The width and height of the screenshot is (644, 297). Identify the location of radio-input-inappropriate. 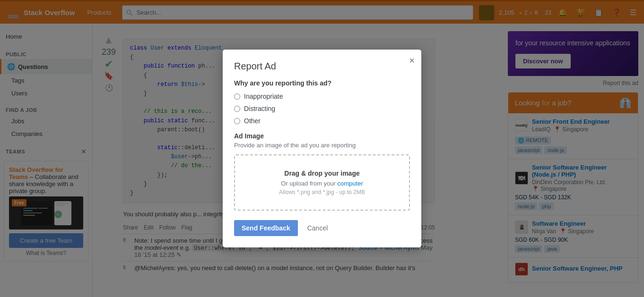
(237, 96).